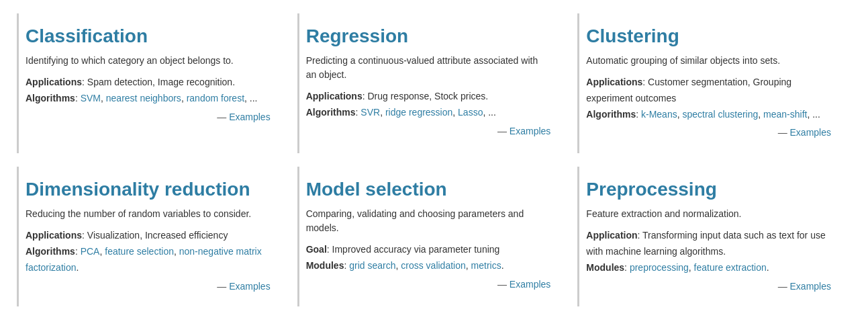  I want to click on algo-link-kmeans: k-Means, so click(659, 114).